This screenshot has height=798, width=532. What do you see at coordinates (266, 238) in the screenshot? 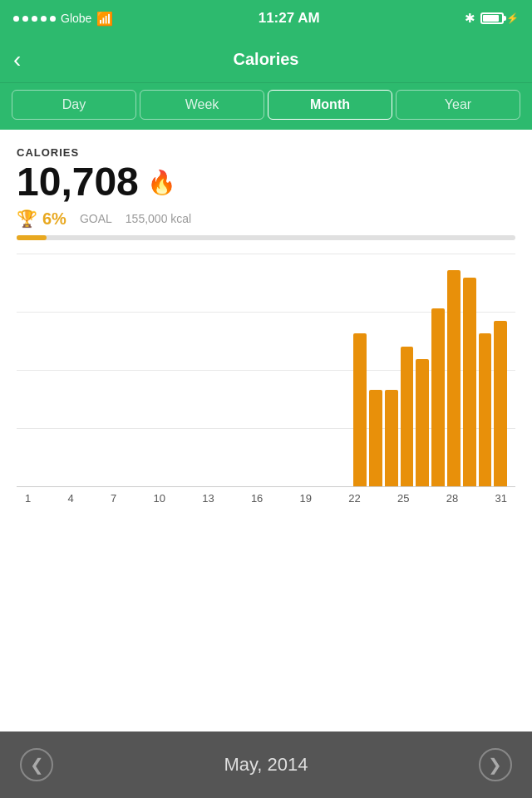
I see `progress-bar` at bounding box center [266, 238].